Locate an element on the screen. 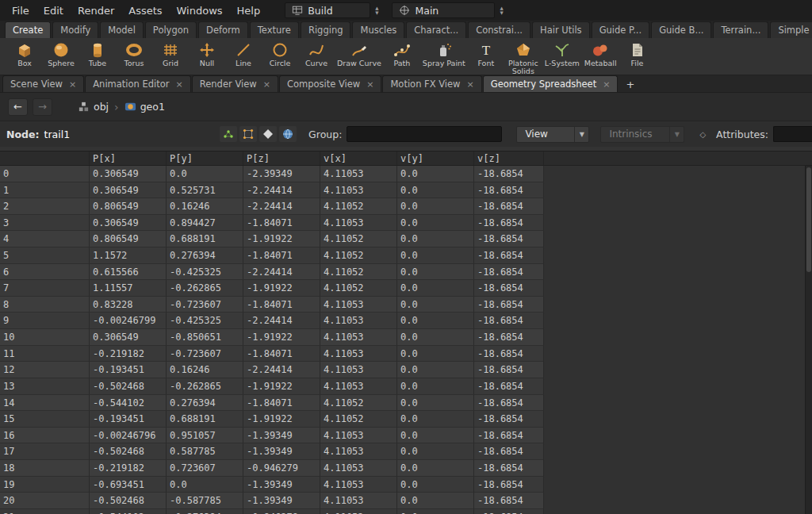 The height and width of the screenshot is (514, 812). tool-label: Sphere is located at coordinates (60, 63).